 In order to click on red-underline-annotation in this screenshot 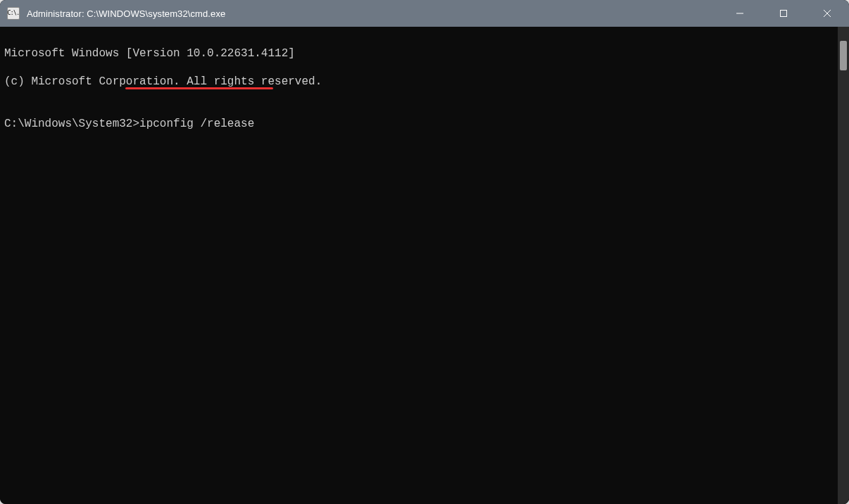, I will do `click(199, 89)`.